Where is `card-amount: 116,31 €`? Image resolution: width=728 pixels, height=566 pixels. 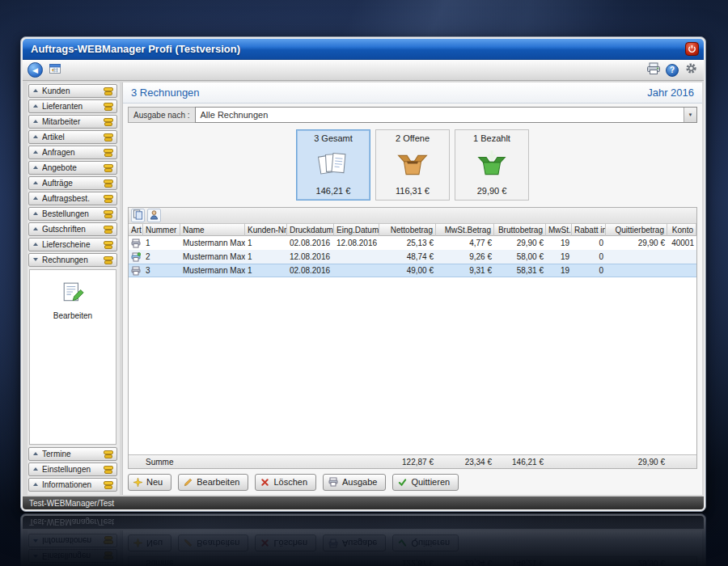
card-amount: 116,31 € is located at coordinates (413, 191).